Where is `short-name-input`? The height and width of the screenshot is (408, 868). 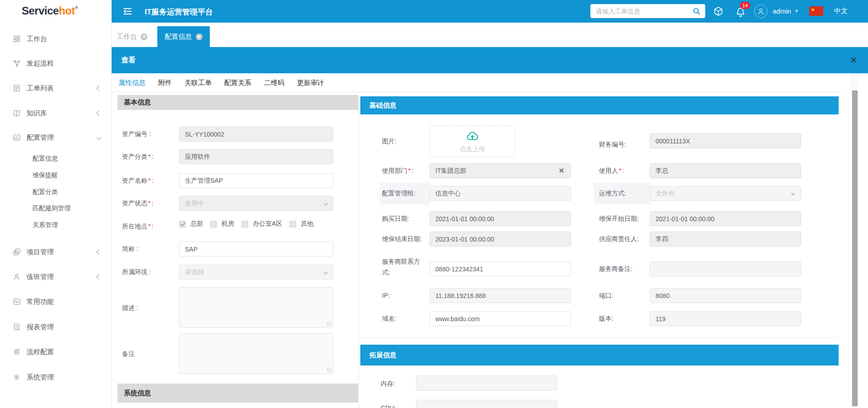 short-name-input is located at coordinates (256, 249).